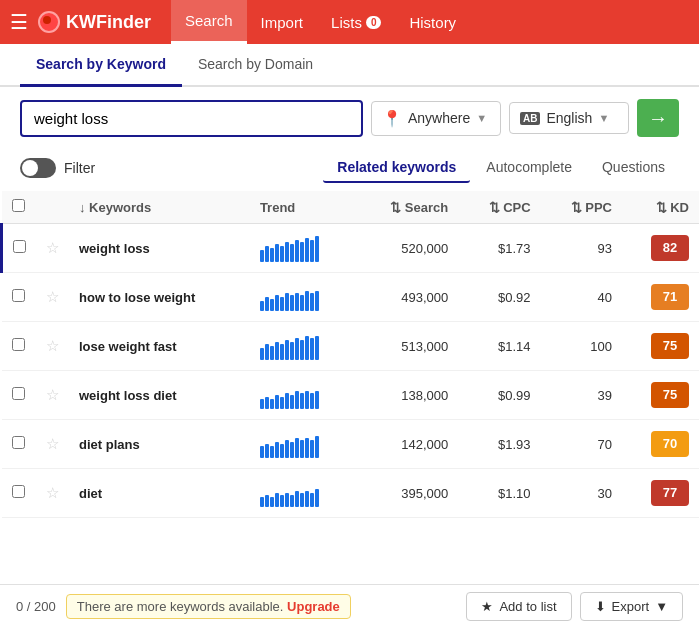  I want to click on cpc-value: $1.10, so click(514, 494).